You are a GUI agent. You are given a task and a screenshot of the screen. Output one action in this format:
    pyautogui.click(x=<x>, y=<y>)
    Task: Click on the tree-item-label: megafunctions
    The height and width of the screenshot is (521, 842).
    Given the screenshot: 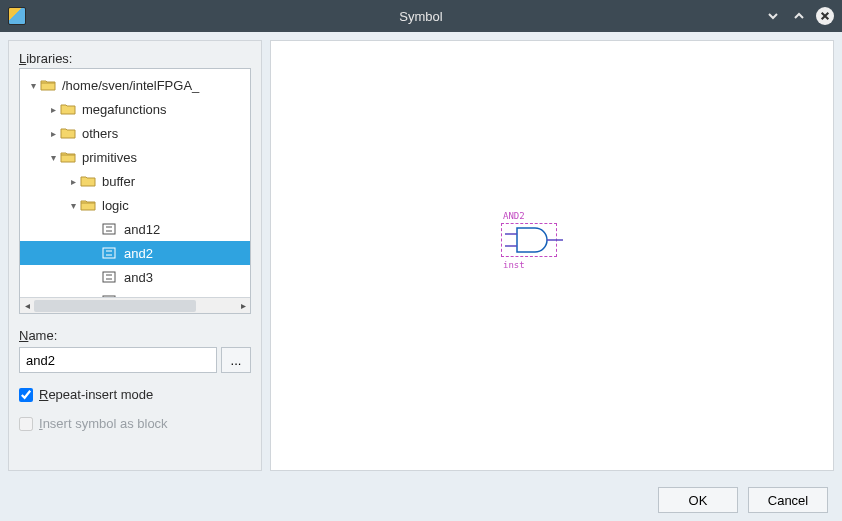 What is the action you would take?
    pyautogui.click(x=124, y=110)
    